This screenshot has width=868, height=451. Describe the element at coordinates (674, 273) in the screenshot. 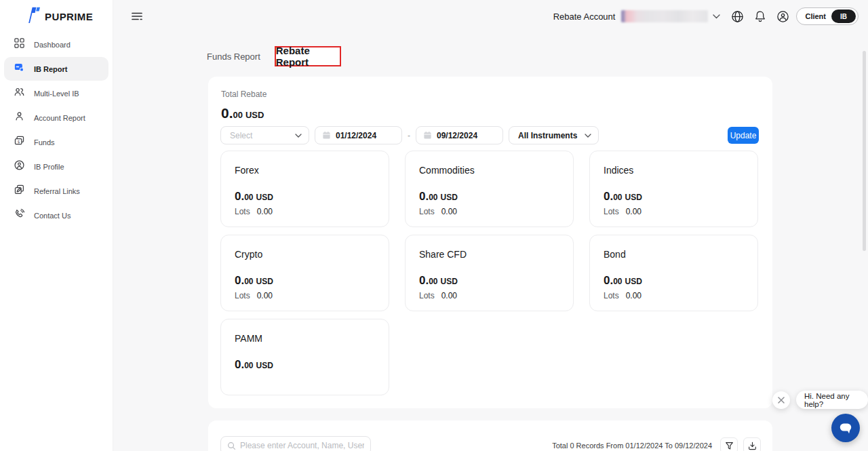

I see `card-bond: Bond 0.00USD Lots0.00` at that location.